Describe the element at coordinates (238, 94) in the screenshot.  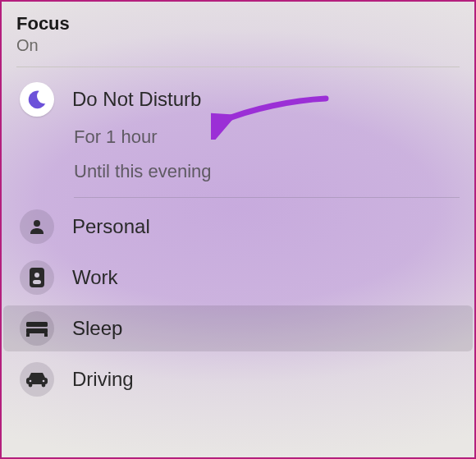
I see `focus-row-do-not-disturb: Do Not Disturb` at that location.